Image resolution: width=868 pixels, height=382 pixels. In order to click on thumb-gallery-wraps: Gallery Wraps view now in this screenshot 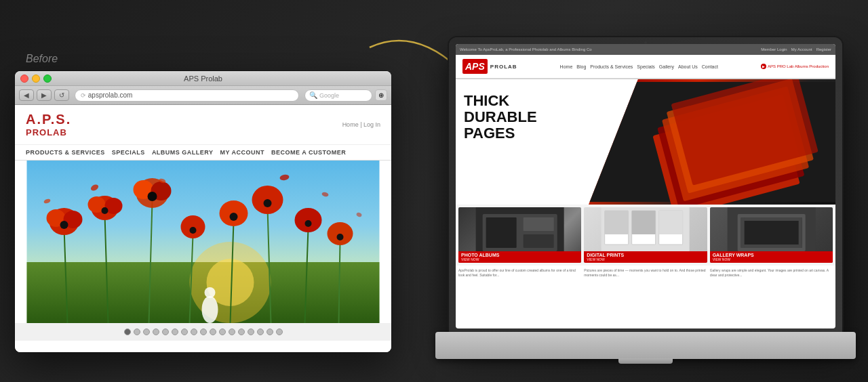, I will do `click(772, 235)`.